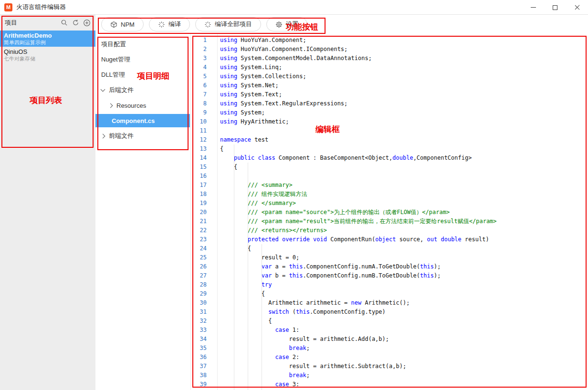 The width and height of the screenshot is (588, 390). What do you see at coordinates (389, 195) in the screenshot?
I see `code-line: 18 /// 组件实现逻辑方法` at bounding box center [389, 195].